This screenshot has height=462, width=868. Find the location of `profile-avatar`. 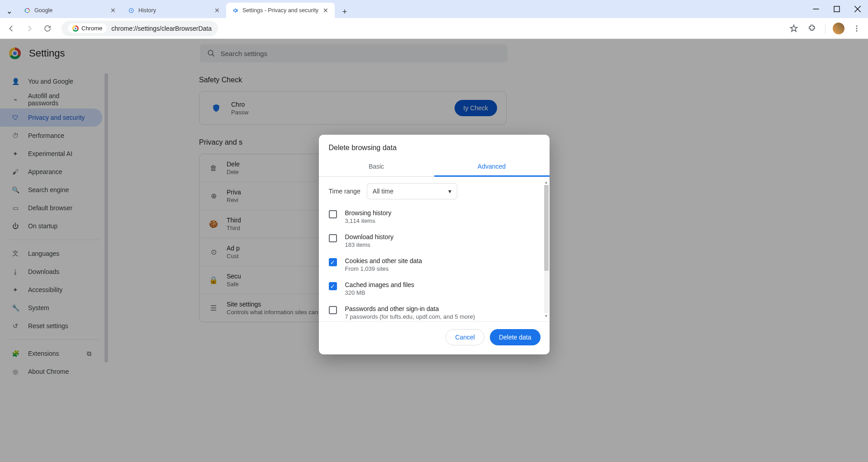

profile-avatar is located at coordinates (839, 28).